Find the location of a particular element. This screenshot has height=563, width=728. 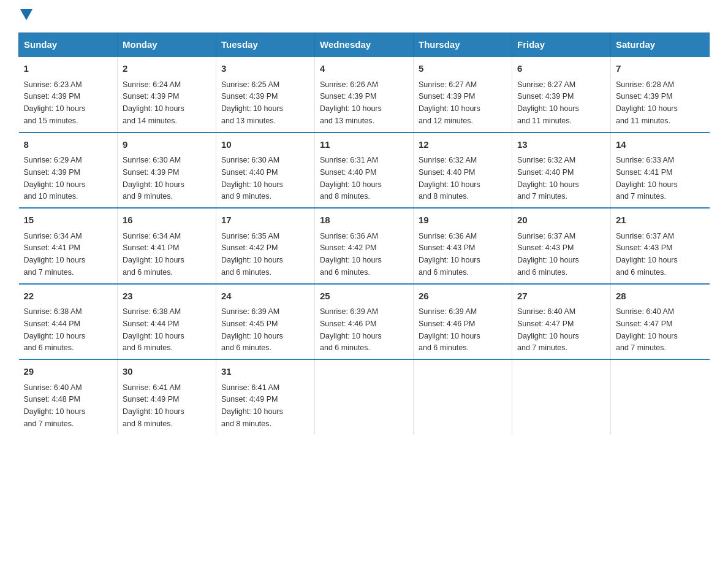

day-info: Sunrise: 6:37 AMSunset: 4:43 PMDaylight:… is located at coordinates (548, 254).